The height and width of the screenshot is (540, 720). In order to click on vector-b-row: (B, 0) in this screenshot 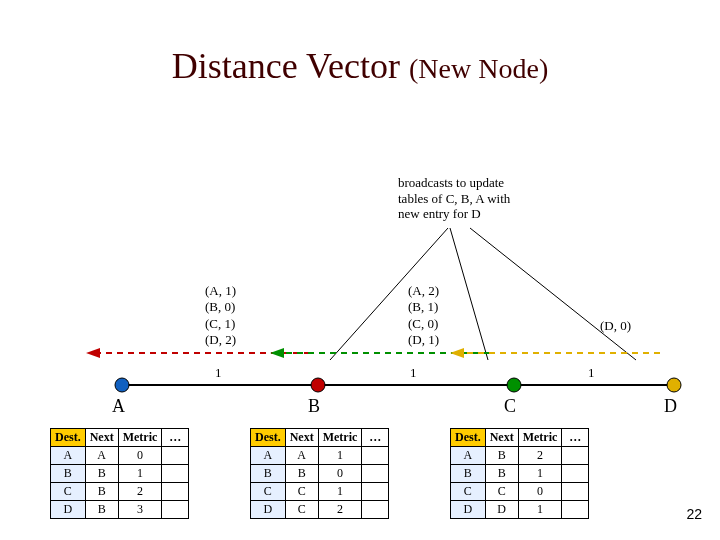, I will do `click(220, 307)`.